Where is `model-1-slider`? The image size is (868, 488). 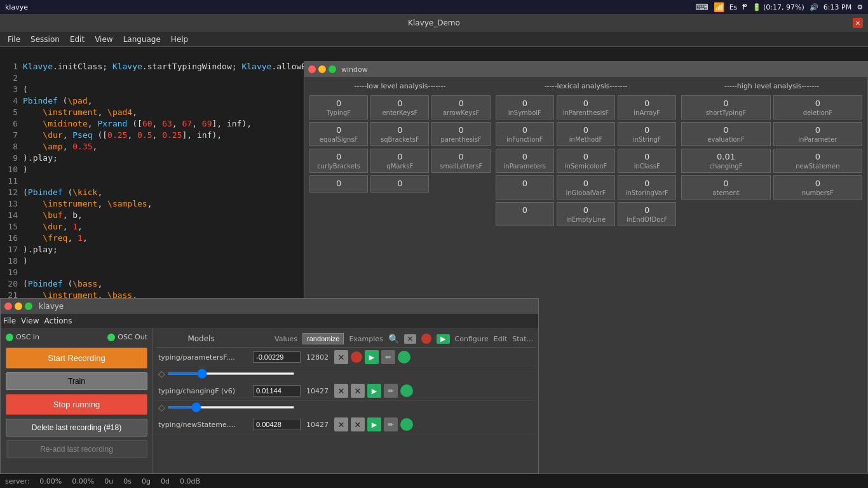 model-1-slider is located at coordinates (231, 374).